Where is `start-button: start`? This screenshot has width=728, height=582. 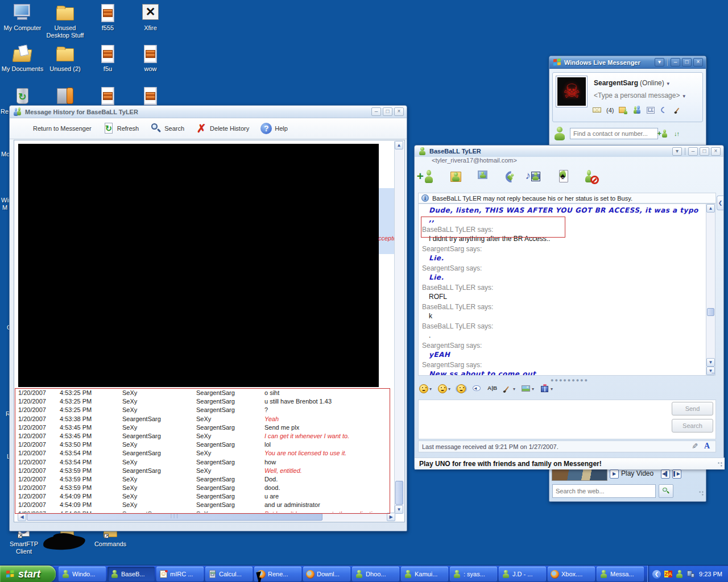 start-button: start is located at coordinates (28, 574).